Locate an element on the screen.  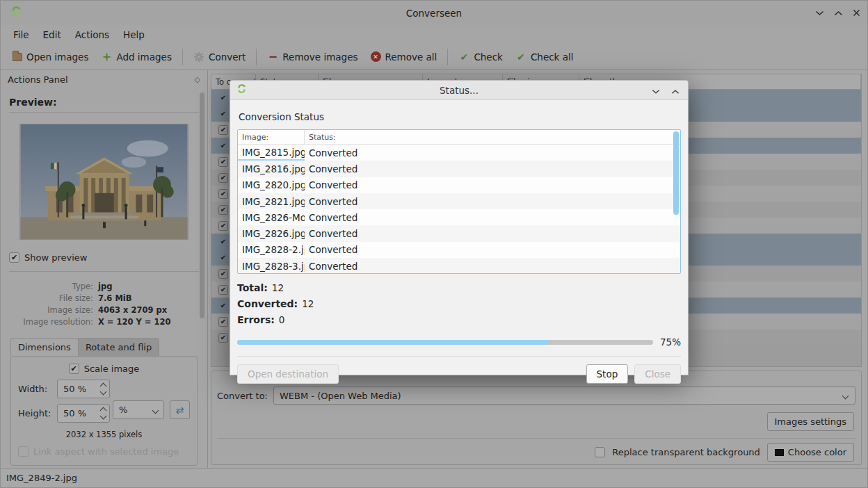
replace-background-checkbox is located at coordinates (600, 452).